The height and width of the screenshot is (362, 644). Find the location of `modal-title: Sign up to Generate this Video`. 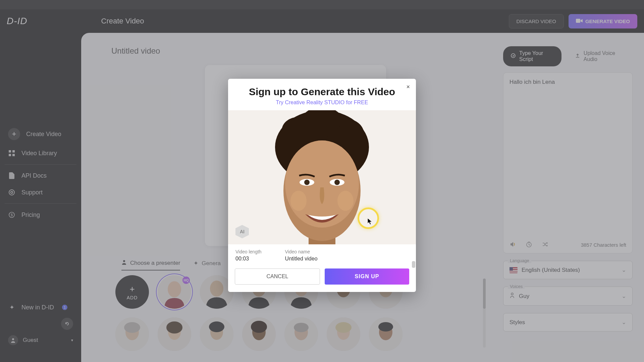

modal-title: Sign up to Generate this Video is located at coordinates (322, 89).